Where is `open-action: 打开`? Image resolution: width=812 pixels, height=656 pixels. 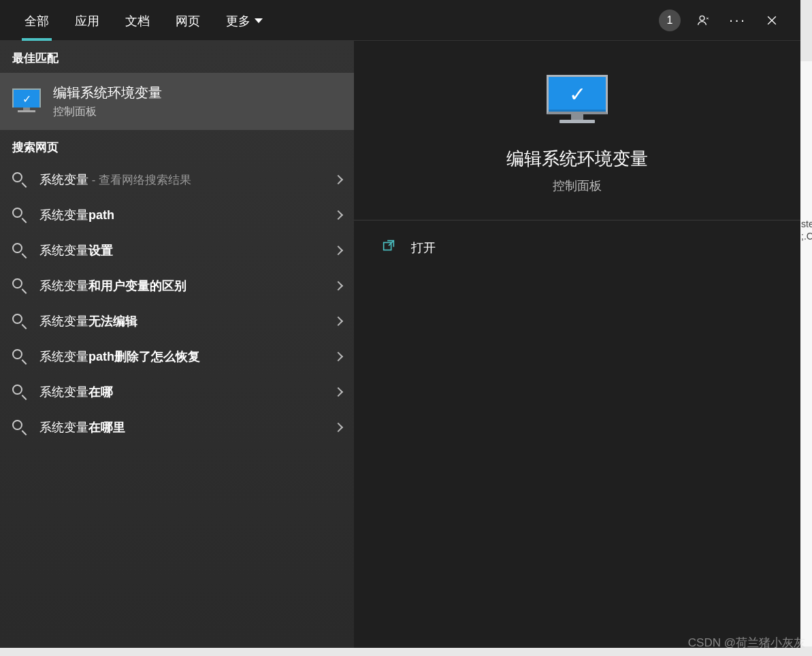
open-action: 打开 is located at coordinates (577, 248).